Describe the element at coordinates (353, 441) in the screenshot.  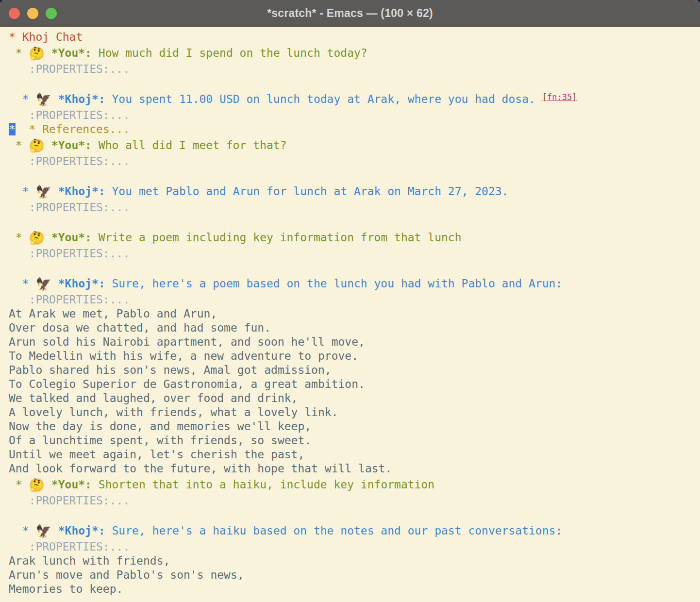
I see `buffer-line: Of a lunchtime spent, with friends, so s…` at that location.